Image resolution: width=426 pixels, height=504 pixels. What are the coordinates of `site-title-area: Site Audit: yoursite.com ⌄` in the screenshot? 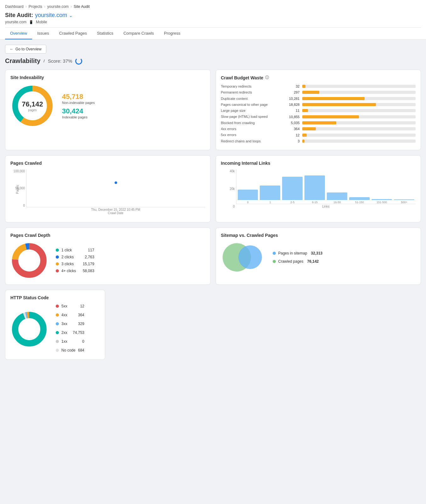 It's located at (213, 15).